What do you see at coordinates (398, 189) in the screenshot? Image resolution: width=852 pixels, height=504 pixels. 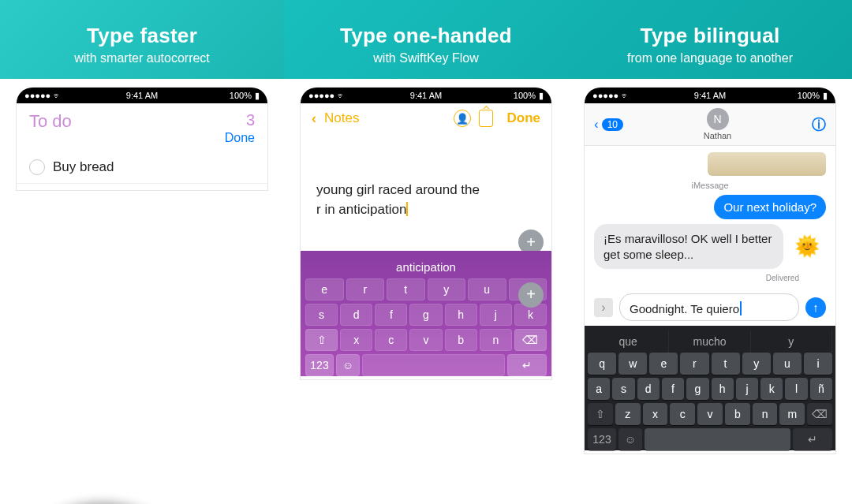 I see `note-text: young girl raced around the` at bounding box center [398, 189].